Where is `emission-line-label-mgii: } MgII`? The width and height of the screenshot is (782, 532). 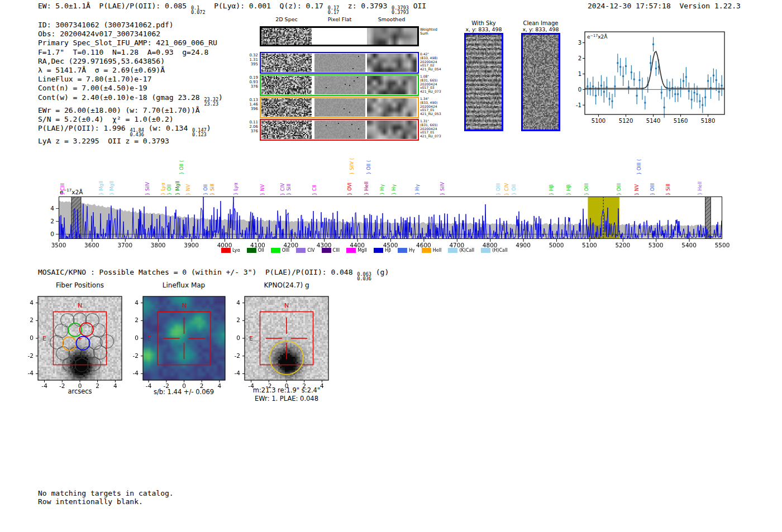
emission-line-label-mgii: } MgII is located at coordinates (112, 188).